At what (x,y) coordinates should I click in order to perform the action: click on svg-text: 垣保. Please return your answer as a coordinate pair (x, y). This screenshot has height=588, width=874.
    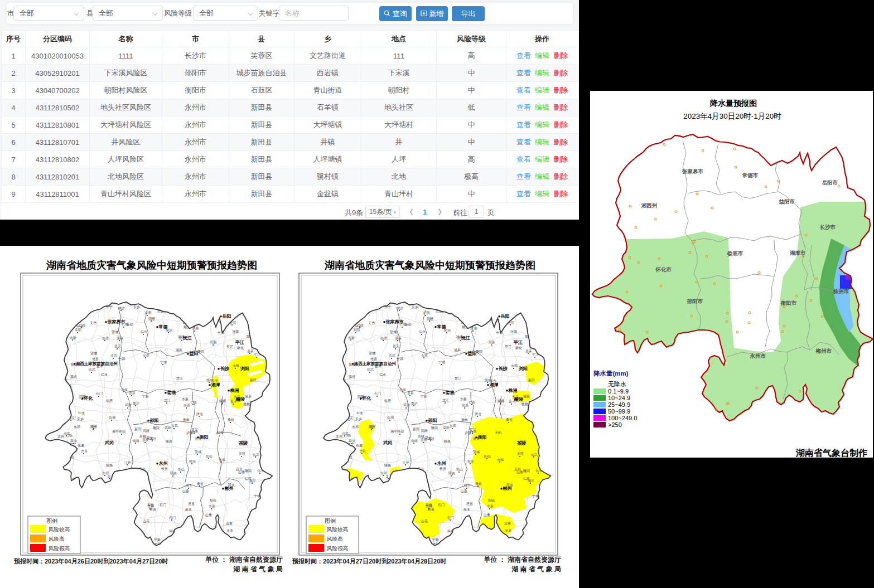
    Looking at the image, I should click on (403, 390).